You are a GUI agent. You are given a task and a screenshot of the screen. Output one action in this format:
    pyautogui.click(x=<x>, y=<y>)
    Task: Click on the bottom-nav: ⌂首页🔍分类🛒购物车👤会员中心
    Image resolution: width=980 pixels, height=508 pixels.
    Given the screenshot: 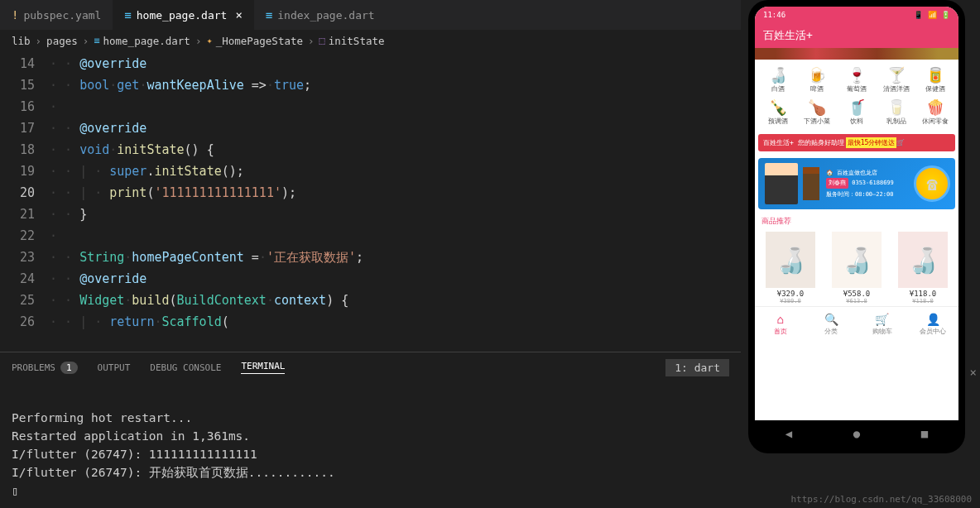 What is the action you would take?
    pyautogui.click(x=857, y=323)
    